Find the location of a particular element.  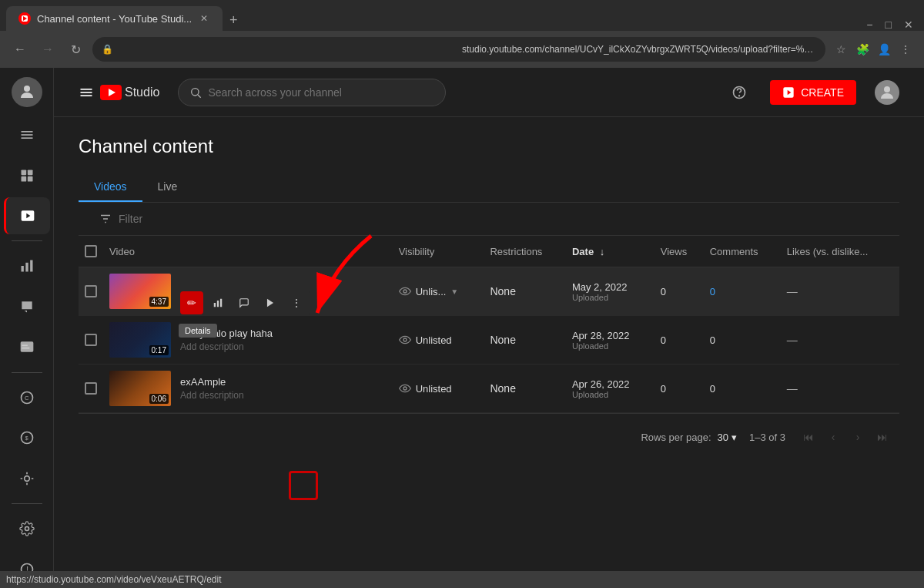

col-video: Video is located at coordinates (248, 251).